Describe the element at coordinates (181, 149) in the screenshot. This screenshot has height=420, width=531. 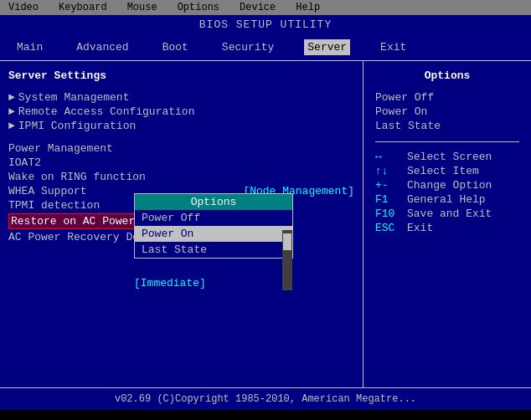
I see `power-management-item: Power Management` at that location.